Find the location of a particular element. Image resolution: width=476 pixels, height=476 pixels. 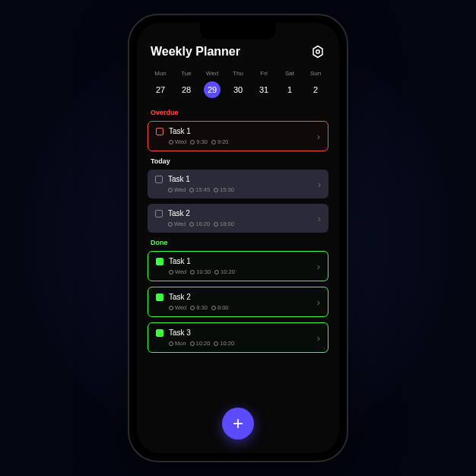

day-sun: Sun2 is located at coordinates (316, 84).